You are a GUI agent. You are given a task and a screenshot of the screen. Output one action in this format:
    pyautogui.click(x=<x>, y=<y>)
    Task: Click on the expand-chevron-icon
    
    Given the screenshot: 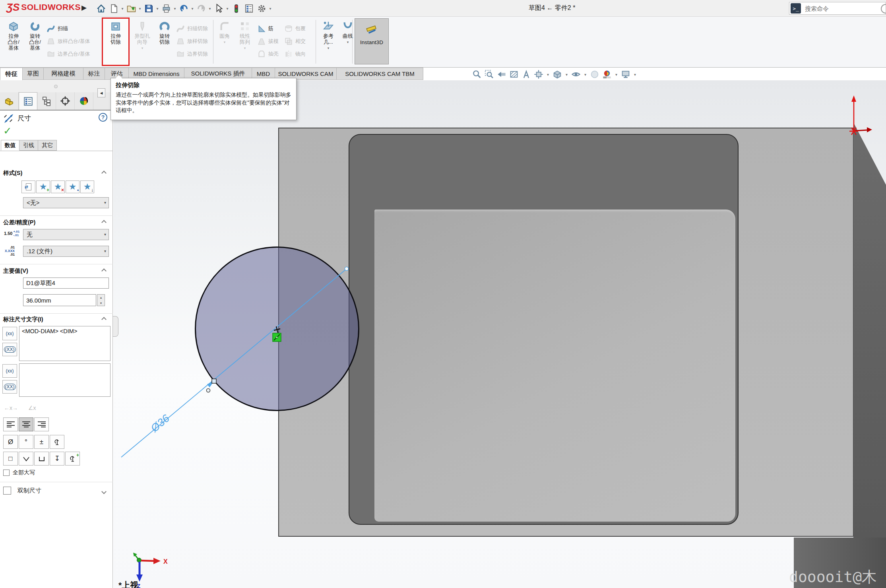 What is the action you would take?
    pyautogui.click(x=104, y=491)
    